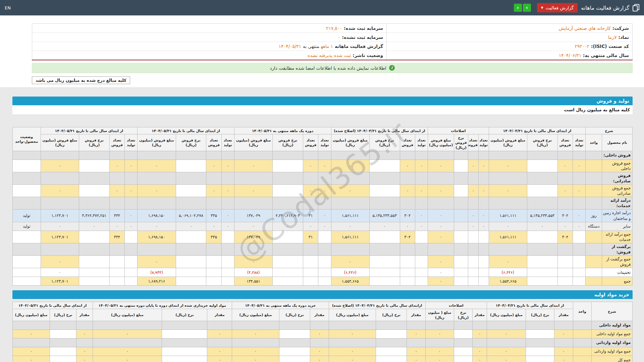  Describe the element at coordinates (209, 56) in the screenshot. I see `info-cell: وضعیت ناشر:ثبت شده پذیرفته نشده` at that location.